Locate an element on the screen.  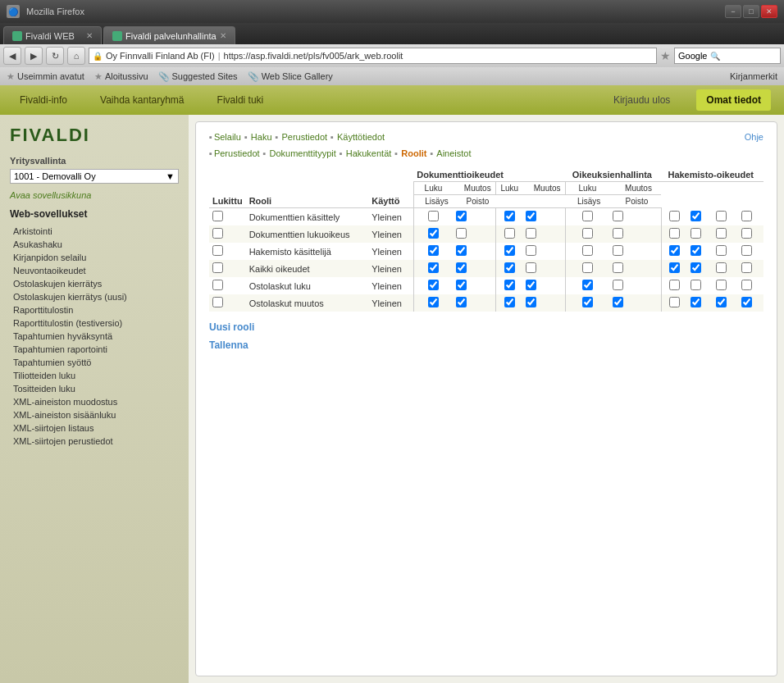
nav-item-xml-sisaanluku: XML-aineiston sisäänluku is located at coordinates (94, 415).